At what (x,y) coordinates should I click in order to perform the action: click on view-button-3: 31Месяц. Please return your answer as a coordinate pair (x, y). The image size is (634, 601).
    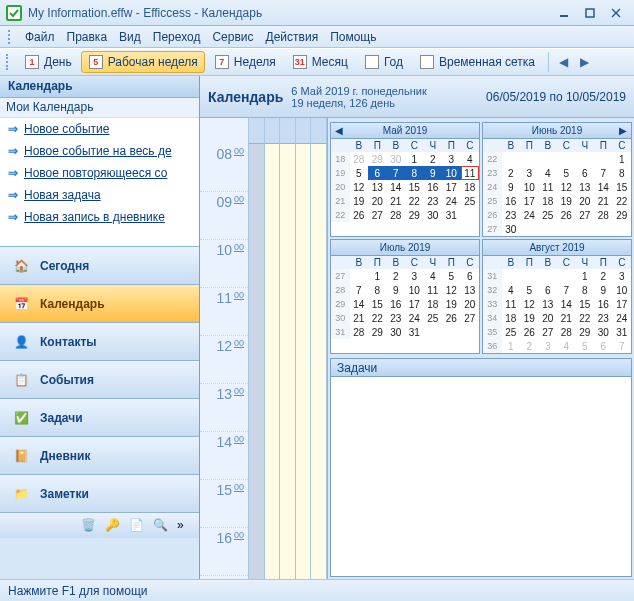
    Looking at the image, I should click on (320, 62).